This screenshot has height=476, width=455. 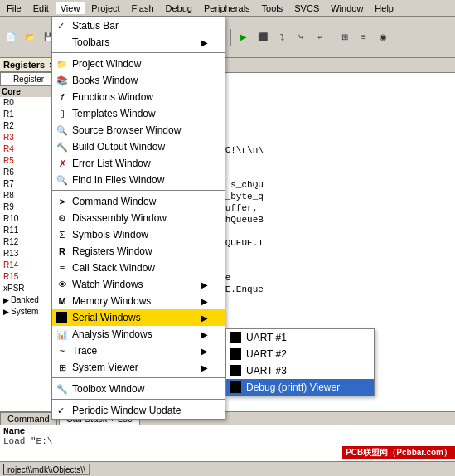 I want to click on reg-item-r8: R8, so click(x=28, y=196).